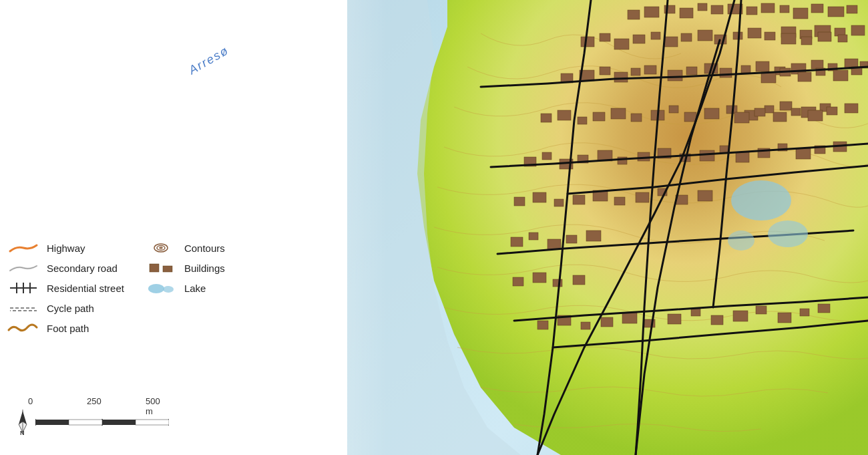 The image size is (868, 455). What do you see at coordinates (204, 269) in the screenshot?
I see `buildings-label: Buildings` at bounding box center [204, 269].